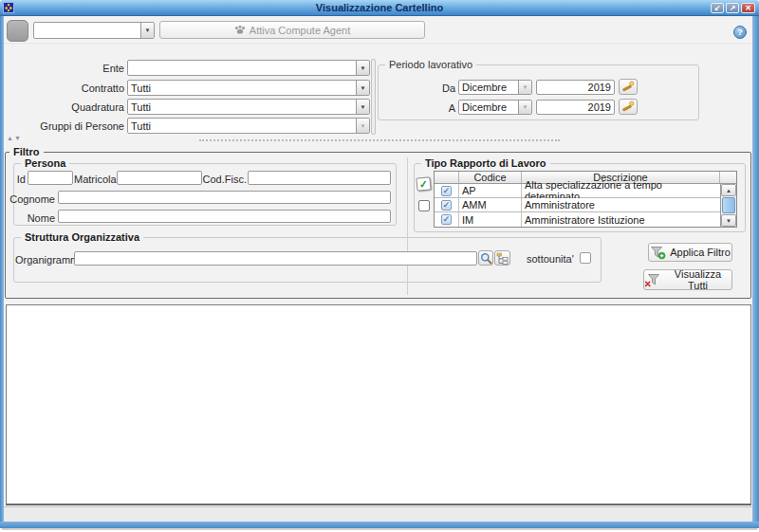  What do you see at coordinates (380, 8) in the screenshot?
I see `window-title: Visualizzazione Cartellino` at bounding box center [380, 8].